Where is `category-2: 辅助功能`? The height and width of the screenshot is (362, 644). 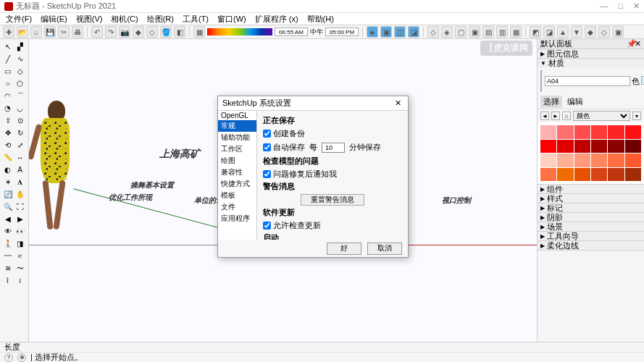 category-2: 辅助功能 is located at coordinates (238, 138).